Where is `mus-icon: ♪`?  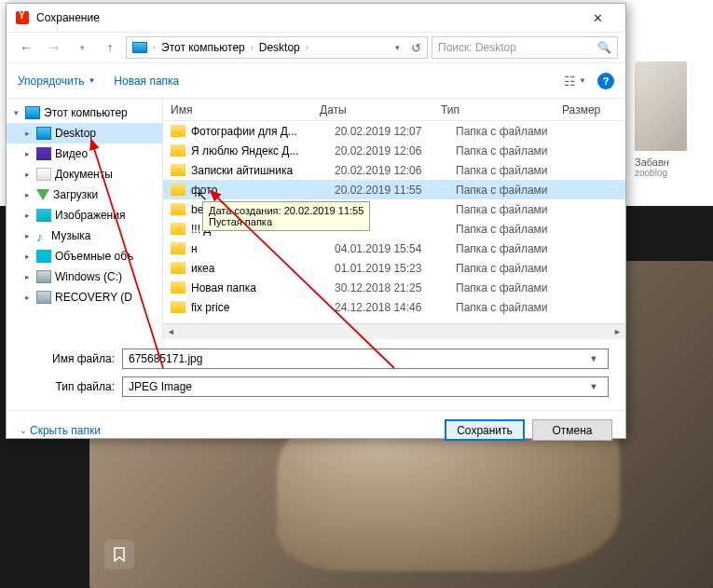
mus-icon: ♪ is located at coordinates (42, 236).